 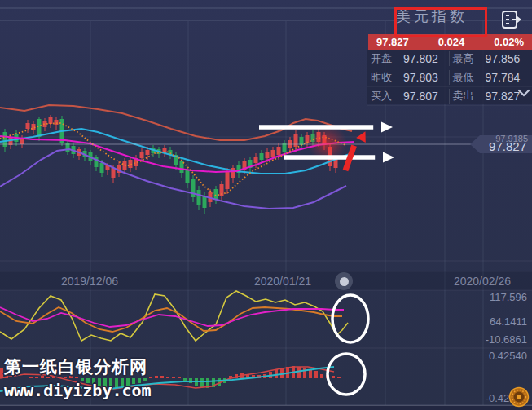 I want to click on red-highlight-box, so click(x=441, y=23).